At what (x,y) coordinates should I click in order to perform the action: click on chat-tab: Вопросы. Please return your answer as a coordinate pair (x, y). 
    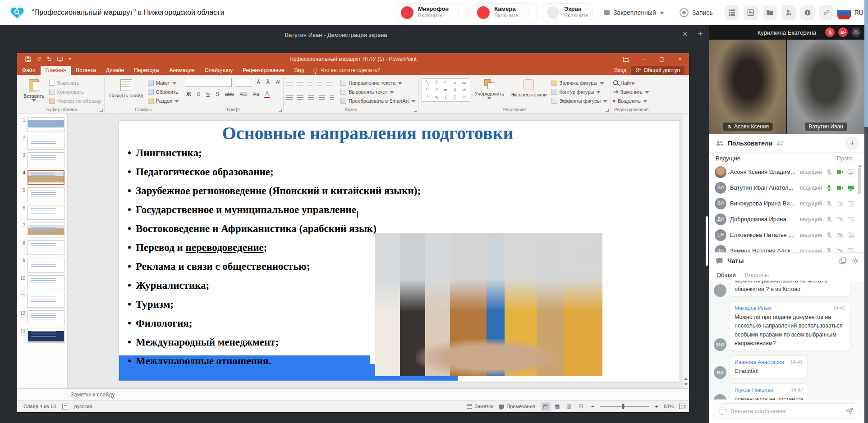
    Looking at the image, I should click on (757, 275).